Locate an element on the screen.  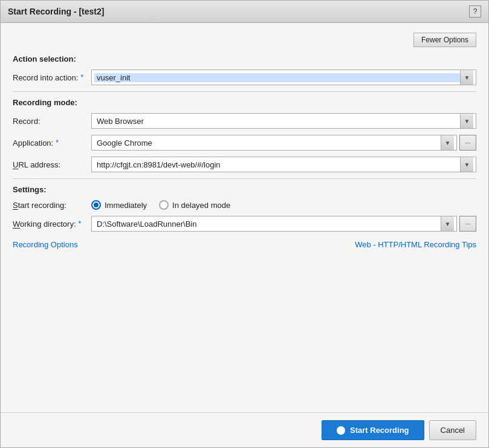
url-arrow: ▼ is located at coordinates (467, 164).